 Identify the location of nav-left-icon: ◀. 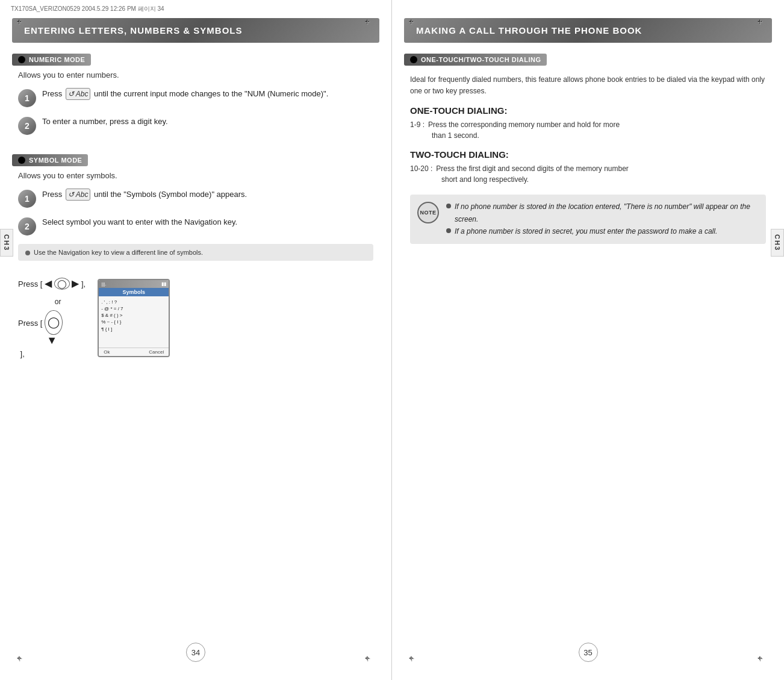
(48, 283).